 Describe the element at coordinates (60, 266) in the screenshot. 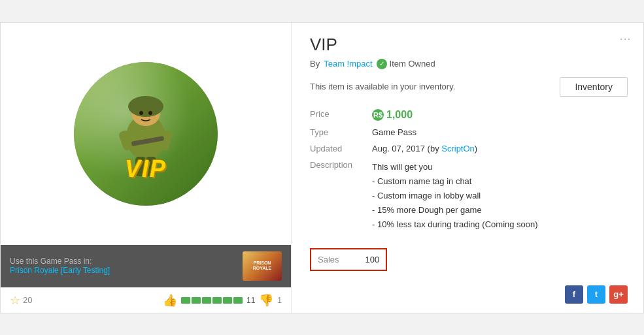

I see `game-use-info: Use this Game Pass in: Prison Royale [Ea…` at that location.